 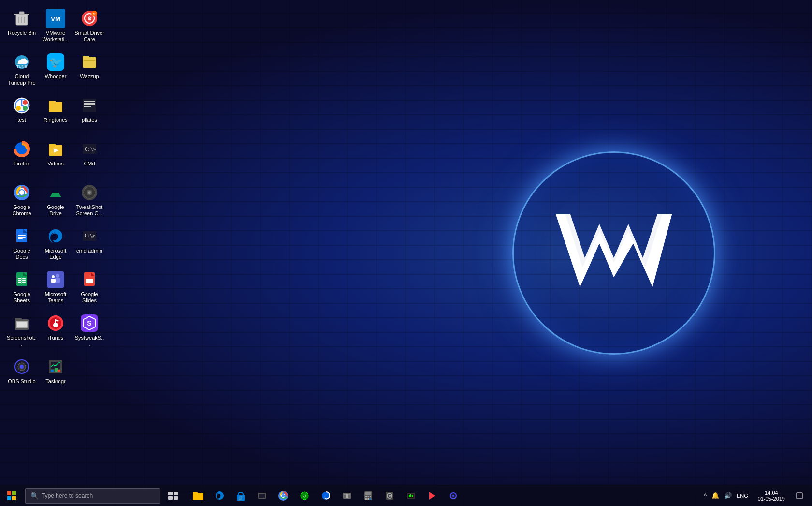 What do you see at coordinates (56, 210) in the screenshot?
I see `google-drive-label: Google Drive` at bounding box center [56, 210].